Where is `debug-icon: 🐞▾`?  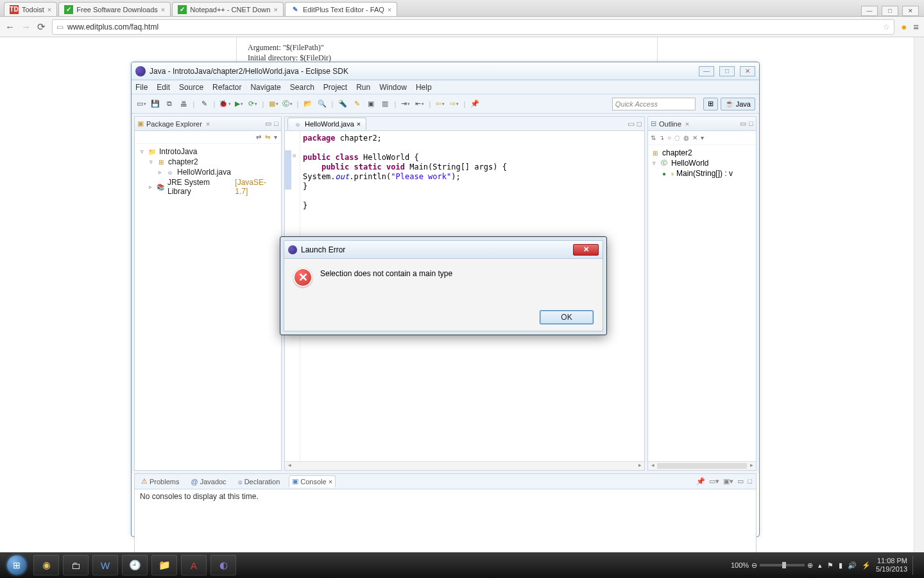
debug-icon: 🐞▾ is located at coordinates (225, 104).